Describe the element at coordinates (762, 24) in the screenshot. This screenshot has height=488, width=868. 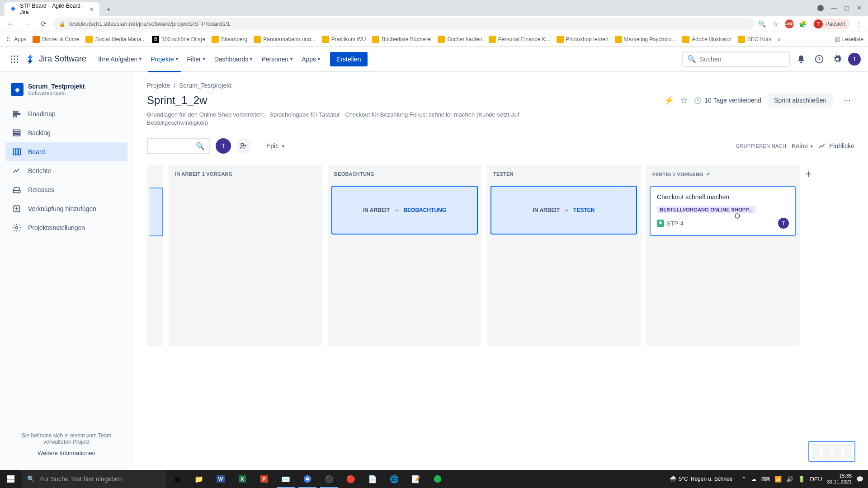
I see `zoom-icon: 🔍` at that location.